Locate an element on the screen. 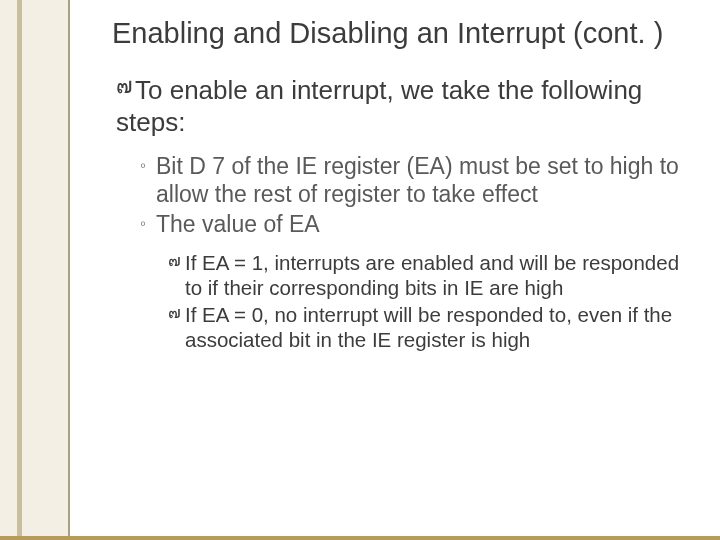  slide-title: Enabling and Disabling an Interrupt (con… is located at coordinates (402, 34).